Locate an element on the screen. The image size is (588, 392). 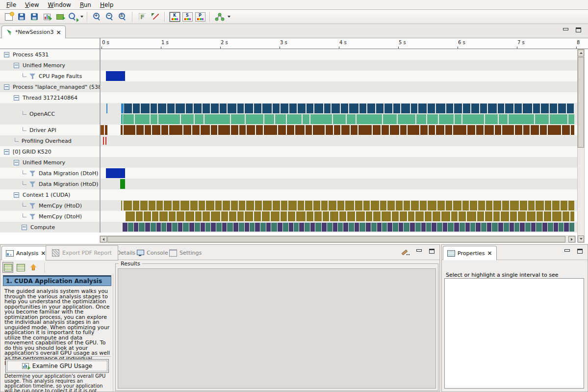
zoom-out-button: − is located at coordinates (110, 17).